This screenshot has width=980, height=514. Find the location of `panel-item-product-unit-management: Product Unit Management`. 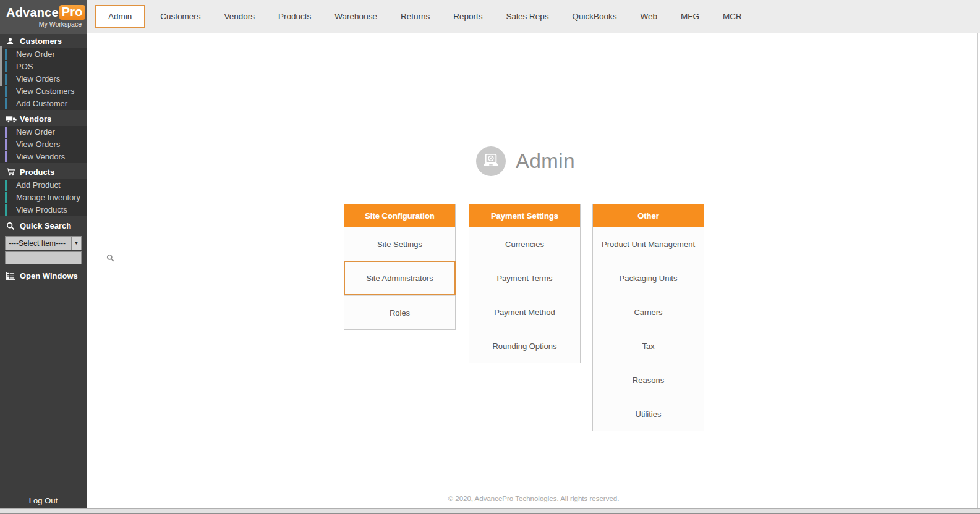

panel-item-product-unit-management: Product Unit Management is located at coordinates (648, 243).